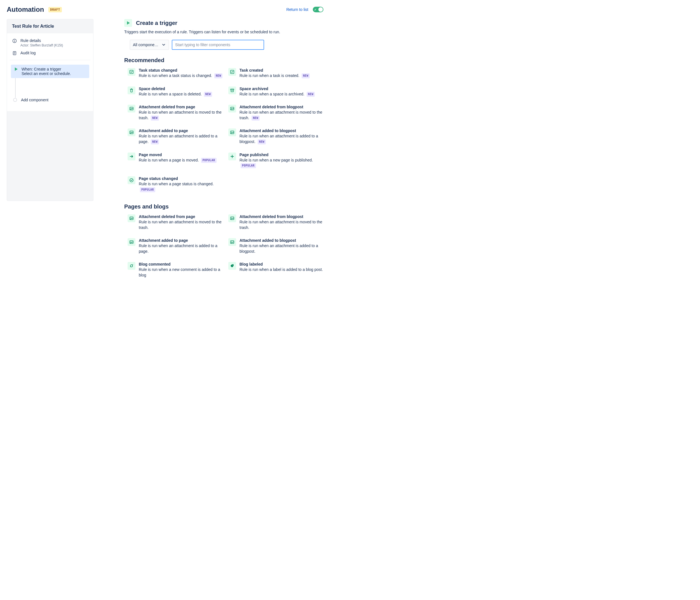 This screenshot has width=700, height=600. I want to click on sidebar-item-label: Rule details, so click(42, 41).